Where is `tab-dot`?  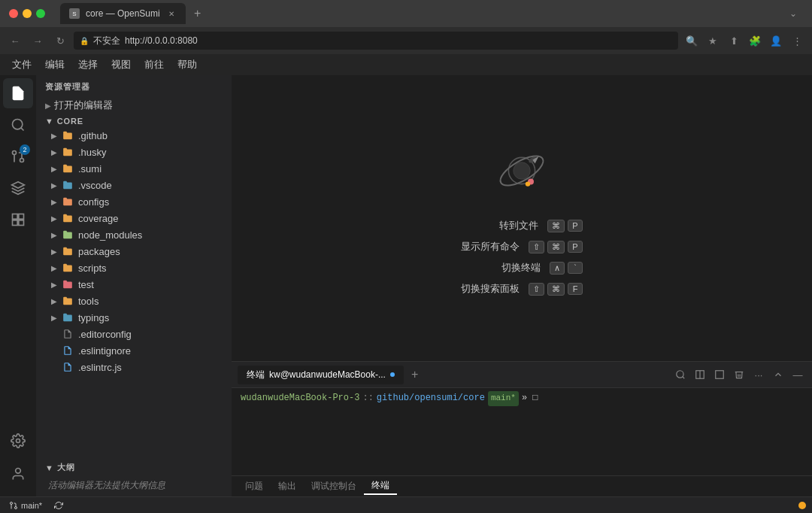 tab-dot is located at coordinates (392, 375).